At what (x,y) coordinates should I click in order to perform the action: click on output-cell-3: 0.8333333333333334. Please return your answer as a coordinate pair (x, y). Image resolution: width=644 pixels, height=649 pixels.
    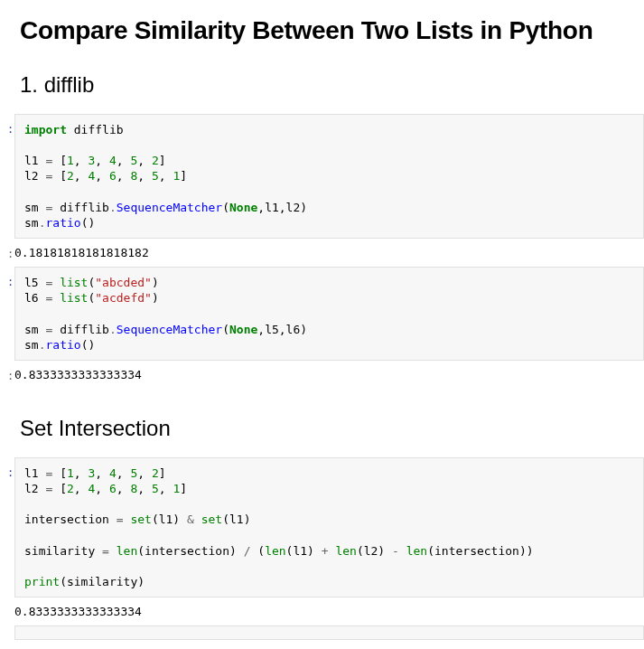
    Looking at the image, I should click on (332, 611).